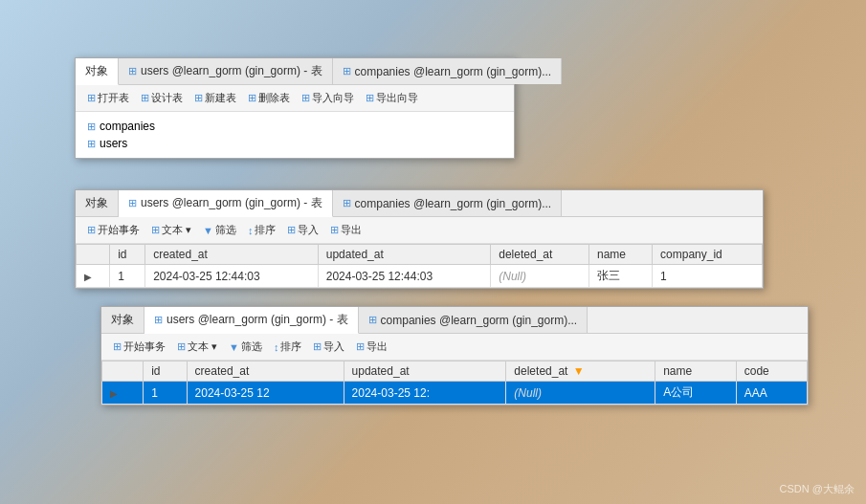 This screenshot has width=866, height=504. I want to click on col-header-rownum-win2, so click(94, 254).